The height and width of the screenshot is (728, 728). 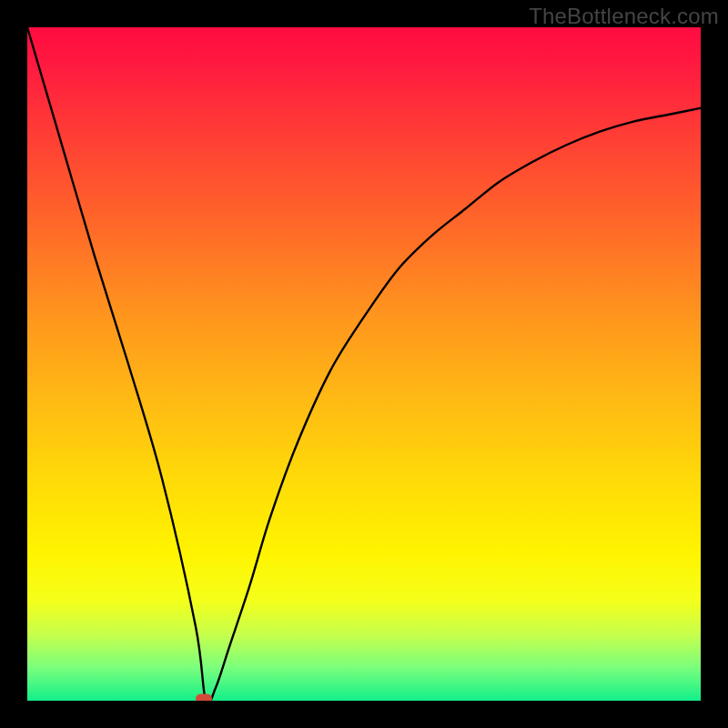 I want to click on optimal-point-marker, so click(x=204, y=698).